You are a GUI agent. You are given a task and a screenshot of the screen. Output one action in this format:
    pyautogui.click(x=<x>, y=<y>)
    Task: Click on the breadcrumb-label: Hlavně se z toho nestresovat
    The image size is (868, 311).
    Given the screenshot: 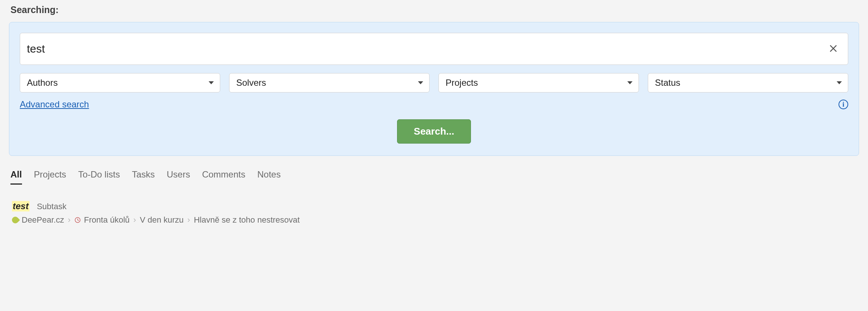 What is the action you would take?
    pyautogui.click(x=247, y=220)
    